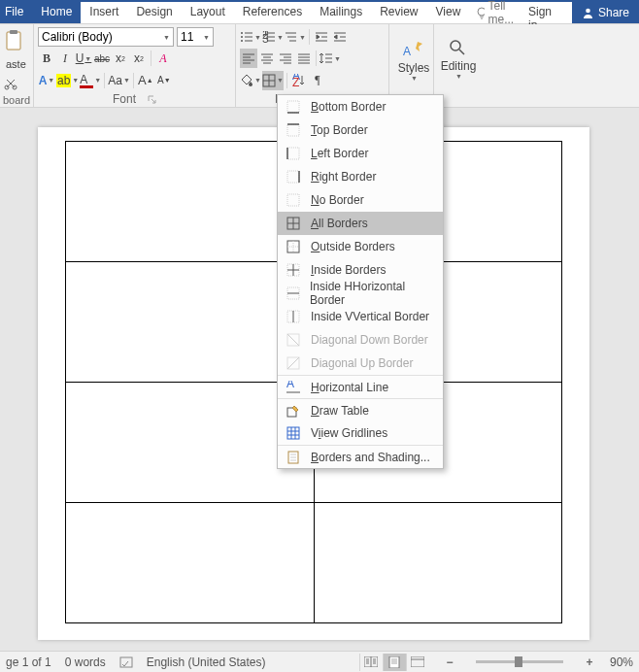 This screenshot has width=639, height=672. What do you see at coordinates (47, 81) in the screenshot?
I see `text-effects-button: A▼` at bounding box center [47, 81].